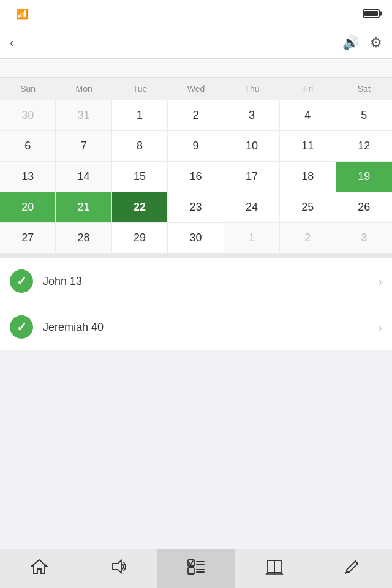 Image resolution: width=392 pixels, height=588 pixels. I want to click on calendar-day: 20, so click(28, 208).